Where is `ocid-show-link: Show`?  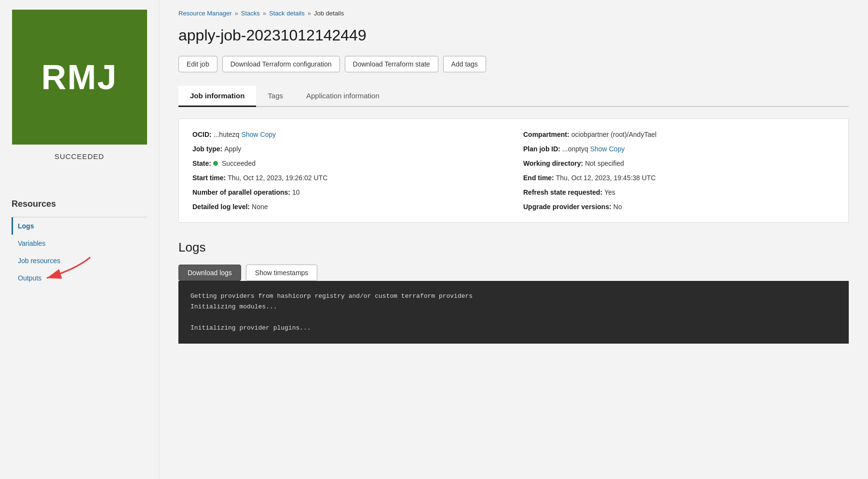 ocid-show-link: Show is located at coordinates (250, 134).